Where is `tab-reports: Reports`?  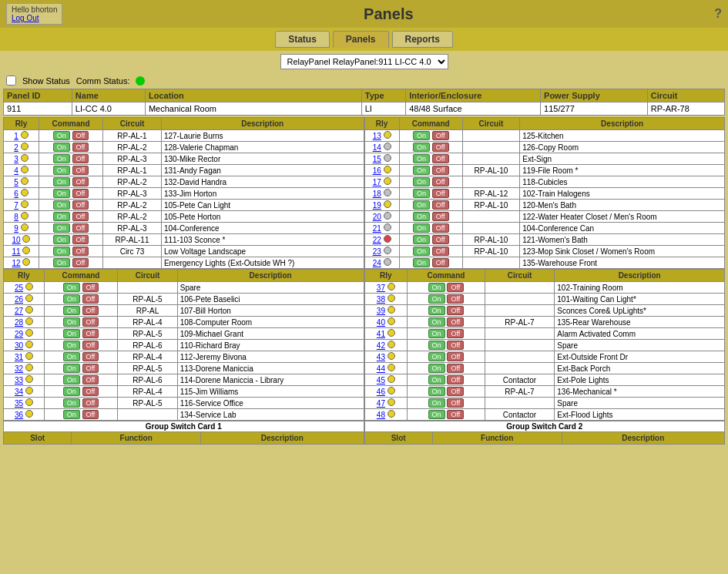
tab-reports: Reports is located at coordinates (422, 39).